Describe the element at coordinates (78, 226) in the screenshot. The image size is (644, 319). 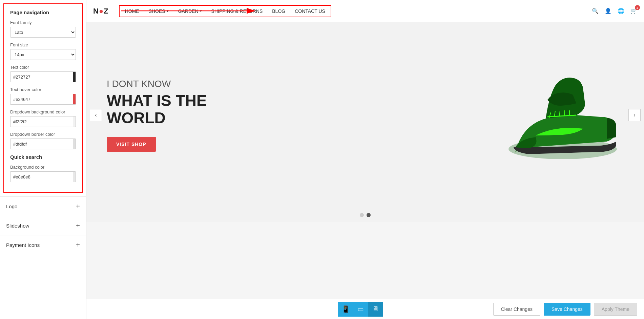
I see `slideshow-expand-icon: +` at that location.